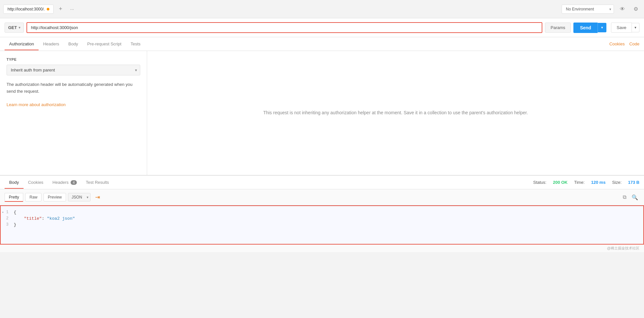 The height and width of the screenshot is (318, 644). What do you see at coordinates (540, 182) in the screenshot?
I see `status-label: Status:` at bounding box center [540, 182].